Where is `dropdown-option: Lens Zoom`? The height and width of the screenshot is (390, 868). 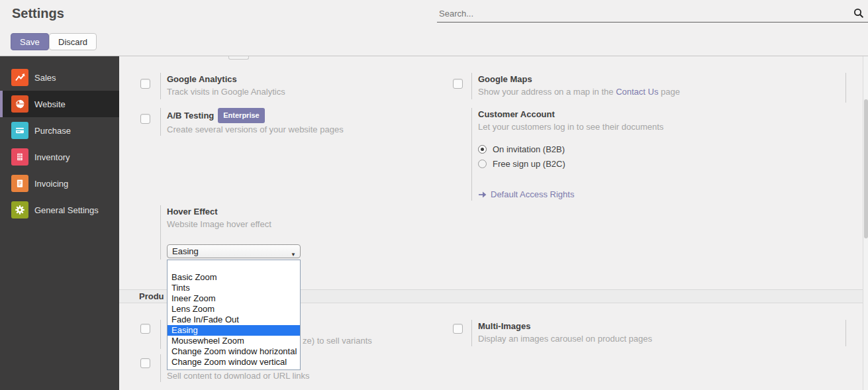
dropdown-option: Lens Zoom is located at coordinates (234, 309).